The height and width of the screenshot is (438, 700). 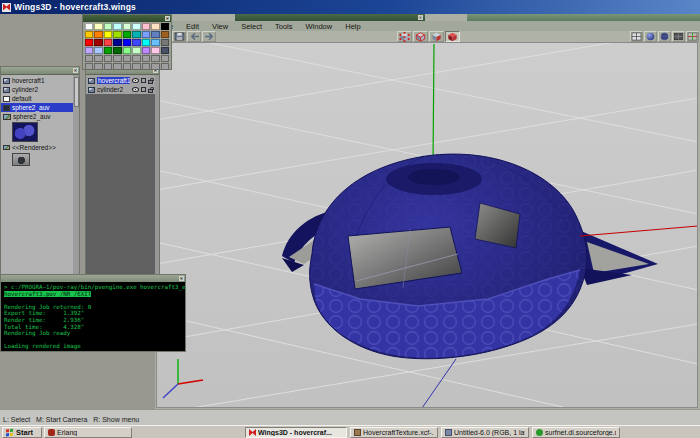 What do you see at coordinates (37, 90) in the screenshot?
I see `outliner-item: cylinder2` at bounding box center [37, 90].